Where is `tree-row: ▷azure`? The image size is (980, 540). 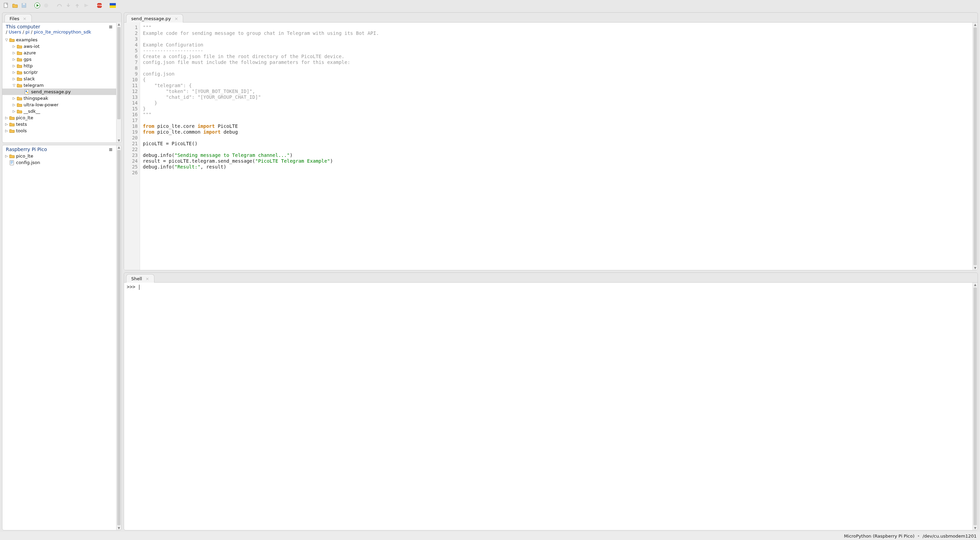
tree-row: ▷azure is located at coordinates (59, 53).